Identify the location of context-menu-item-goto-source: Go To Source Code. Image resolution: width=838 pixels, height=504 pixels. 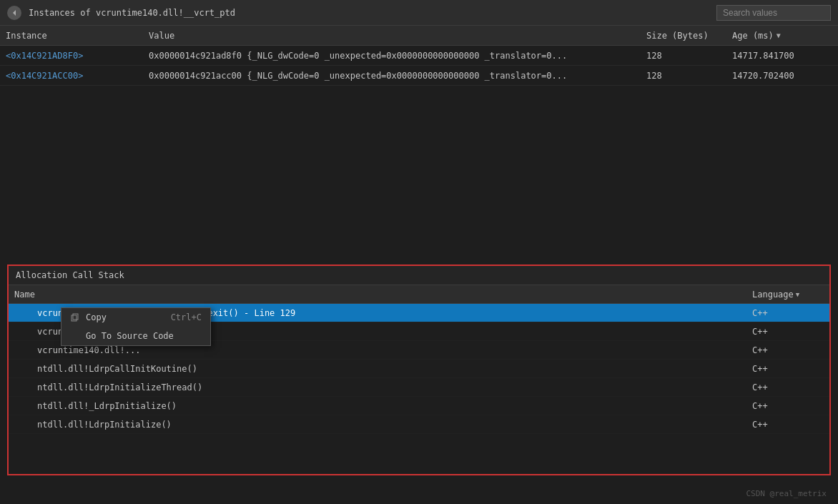
(136, 336).